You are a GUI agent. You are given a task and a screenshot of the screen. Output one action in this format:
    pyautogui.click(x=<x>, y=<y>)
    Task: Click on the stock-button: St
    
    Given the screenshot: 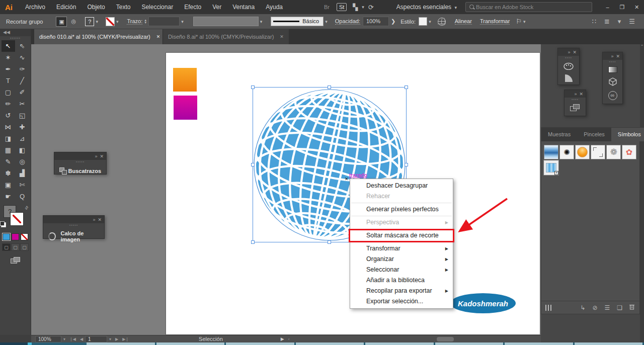 What is the action you would take?
    pyautogui.click(x=342, y=7)
    